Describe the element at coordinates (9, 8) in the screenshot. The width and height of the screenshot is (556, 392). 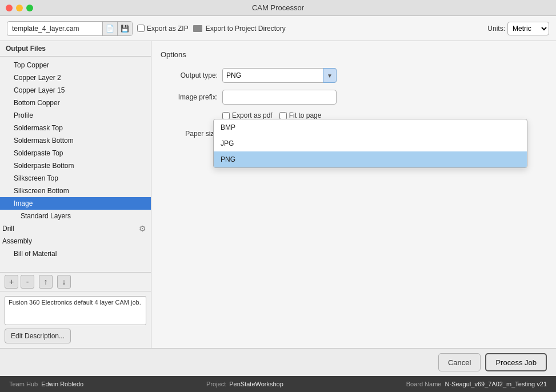
I see `close-button` at that location.